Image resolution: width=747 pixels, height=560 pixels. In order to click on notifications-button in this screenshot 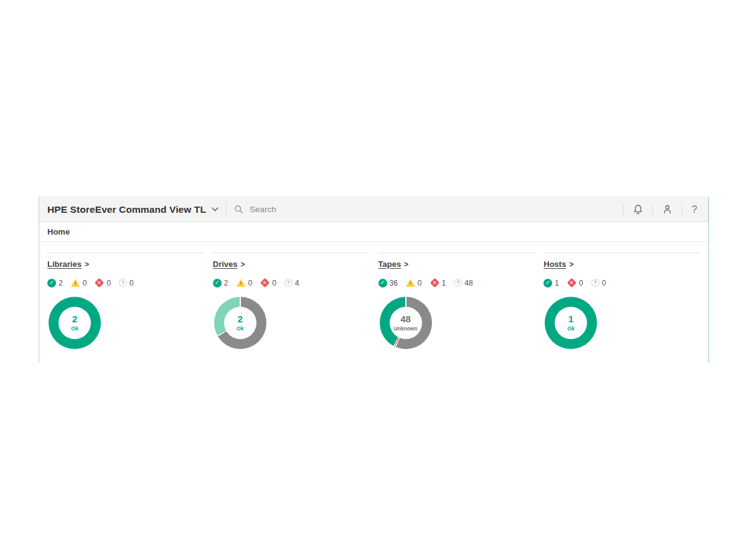, I will do `click(638, 209)`.